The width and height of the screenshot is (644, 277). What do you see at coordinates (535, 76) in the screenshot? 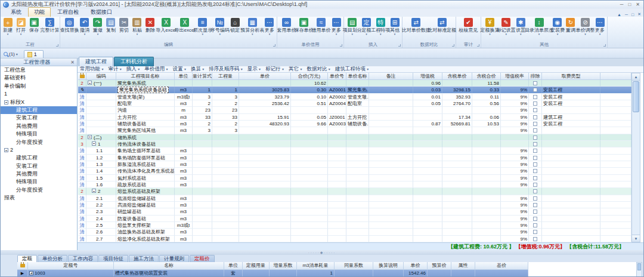
I see `column-header-排除: 排除` at bounding box center [535, 76].